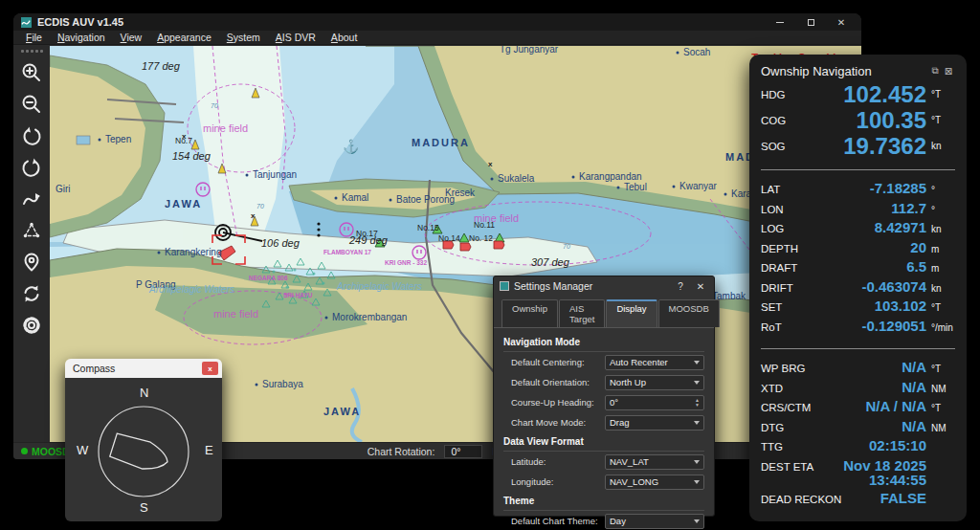  I want to click on settings-manager-dialog: Settings Manager ? ✕ OwnshipAIS TargetDi…, so click(604, 396).